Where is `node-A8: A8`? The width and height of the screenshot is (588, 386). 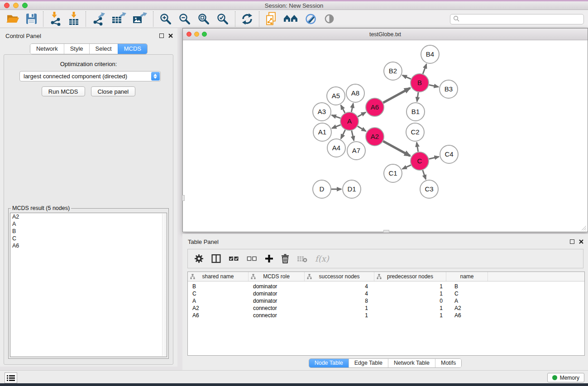
node-A8: A8 is located at coordinates (355, 93).